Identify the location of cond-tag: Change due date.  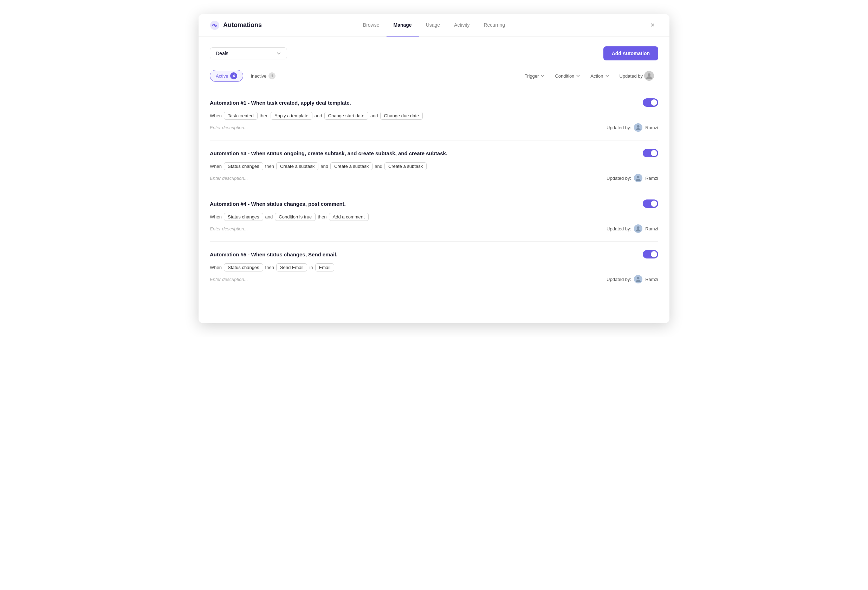
(402, 116).